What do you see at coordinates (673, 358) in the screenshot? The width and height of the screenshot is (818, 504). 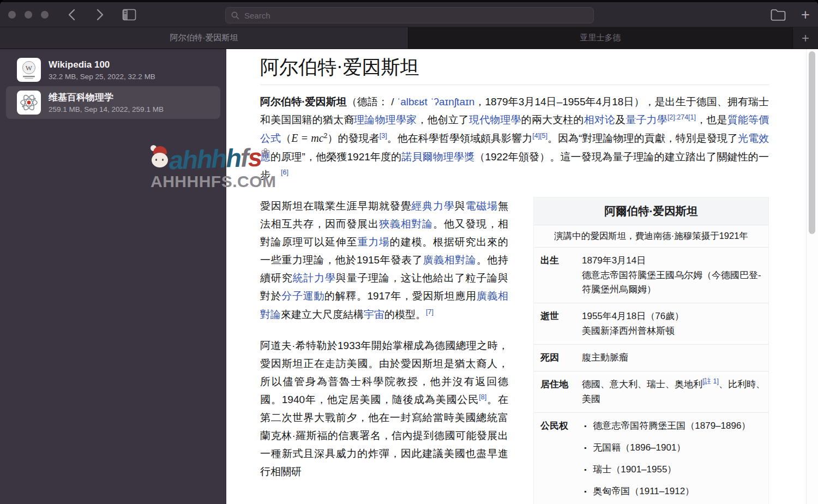 I see `infobox-value: 腹主動脈瘤` at bounding box center [673, 358].